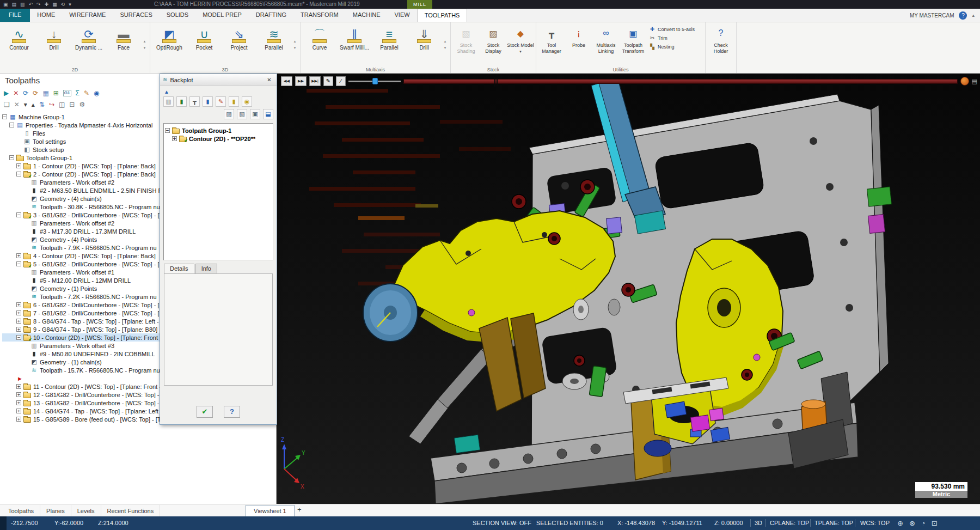 Image resolution: width=980 pixels, height=530 pixels. What do you see at coordinates (328, 81) in the screenshot?
I see `trace-mode-icon: ✎` at bounding box center [328, 81].